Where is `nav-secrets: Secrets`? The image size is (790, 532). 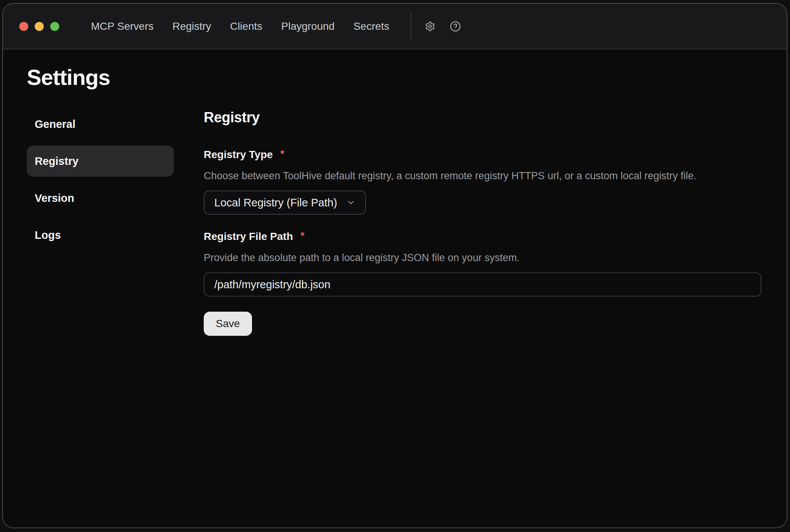 nav-secrets: Secrets is located at coordinates (371, 26).